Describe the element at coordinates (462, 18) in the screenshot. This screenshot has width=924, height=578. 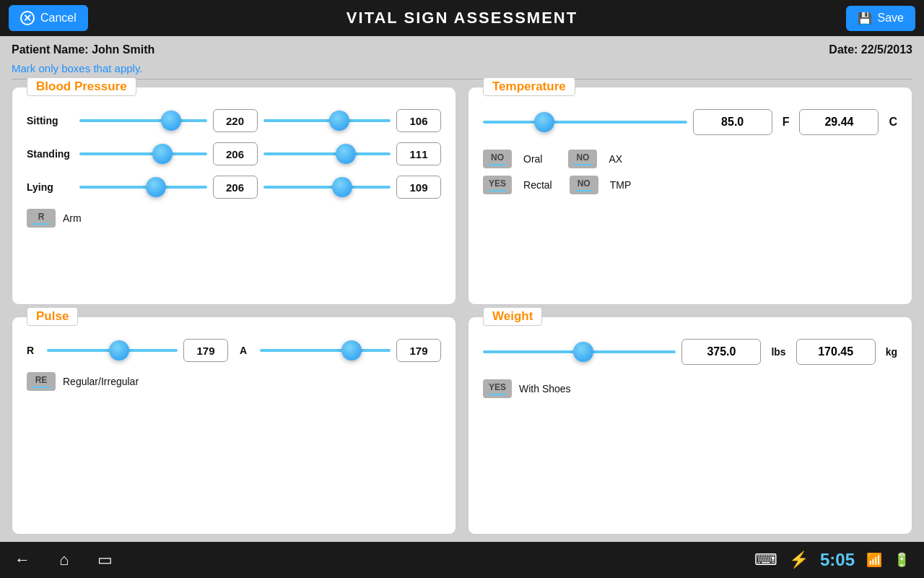
I see `header: ✕ Cancel VITAL SIGN ASSESSMENT 💾 Save` at that location.